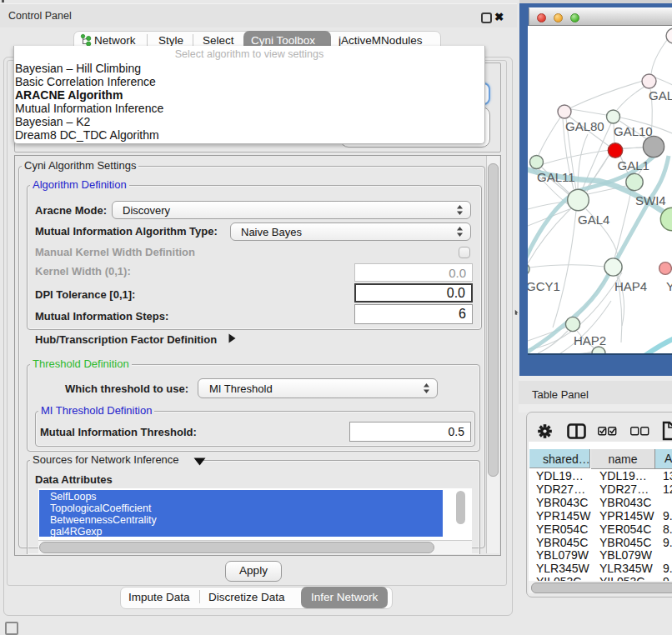 The height and width of the screenshot is (635, 672). Describe the element at coordinates (634, 132) in the screenshot. I see `svg-text: GAL10` at that location.